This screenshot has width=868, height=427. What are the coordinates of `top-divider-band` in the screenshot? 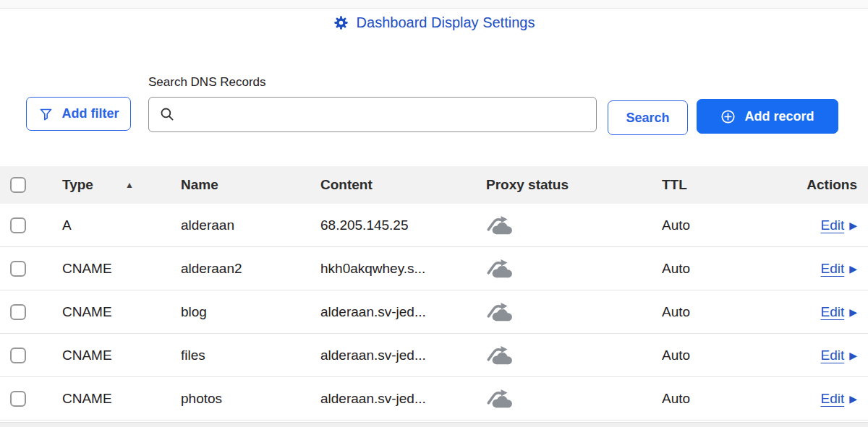 It's located at (434, 4).